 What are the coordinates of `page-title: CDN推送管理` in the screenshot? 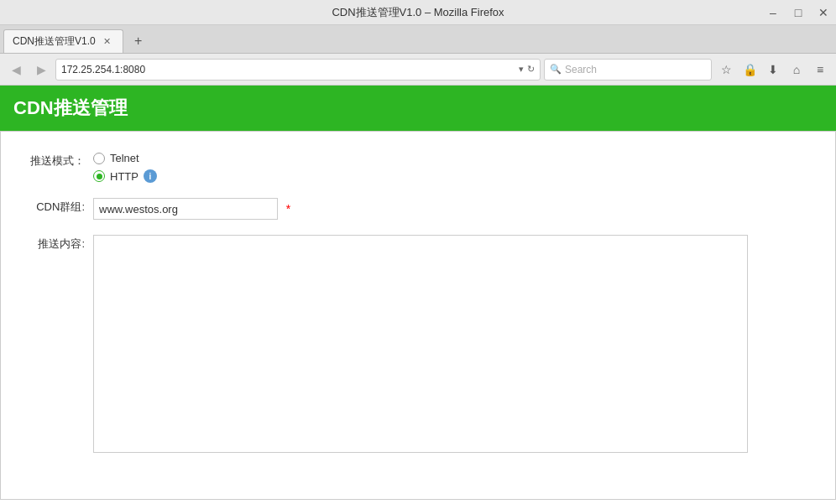 It's located at (71, 108).